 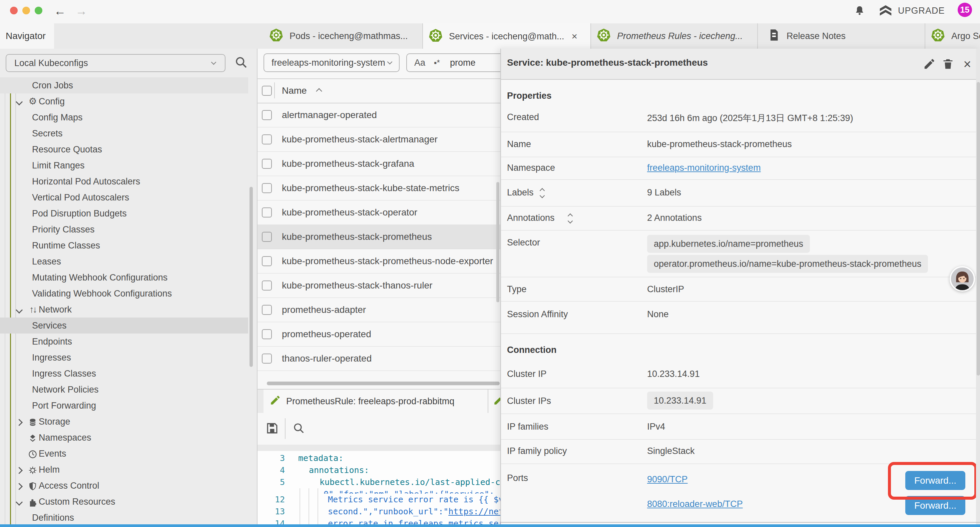 What do you see at coordinates (420, 63) in the screenshot?
I see `match-case-icon: Aa` at bounding box center [420, 63].